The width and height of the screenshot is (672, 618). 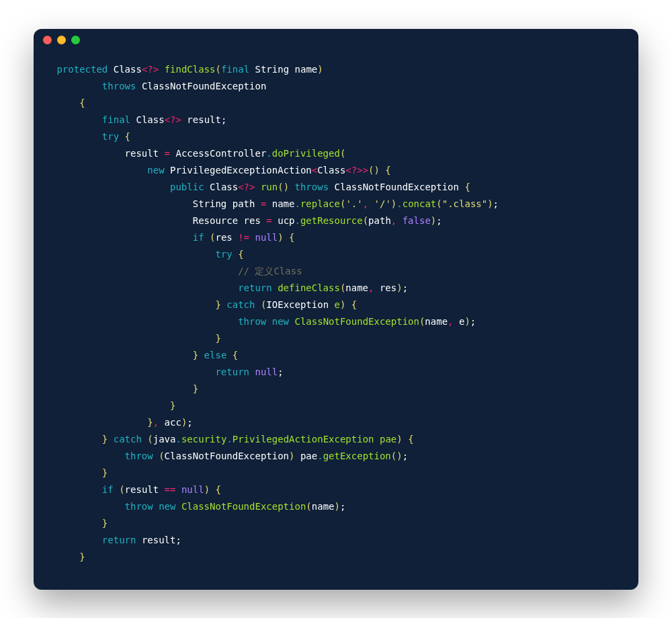 What do you see at coordinates (47, 40) in the screenshot?
I see `close-icon` at bounding box center [47, 40].